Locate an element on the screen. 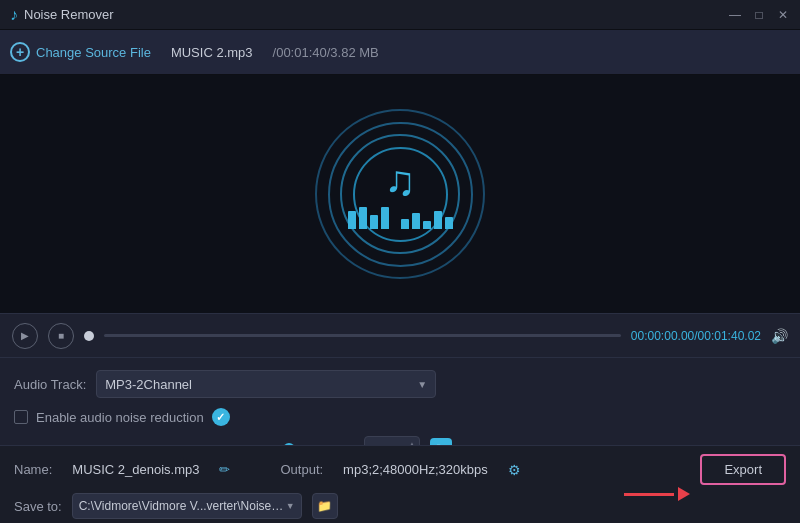 Image resolution: width=800 pixels, height=523 pixels. noise-reduction-checkbox is located at coordinates (21, 417).